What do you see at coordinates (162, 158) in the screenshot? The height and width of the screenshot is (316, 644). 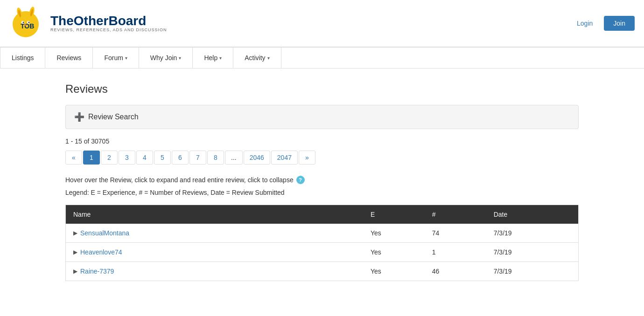 I see `page-5: 5` at bounding box center [162, 158].